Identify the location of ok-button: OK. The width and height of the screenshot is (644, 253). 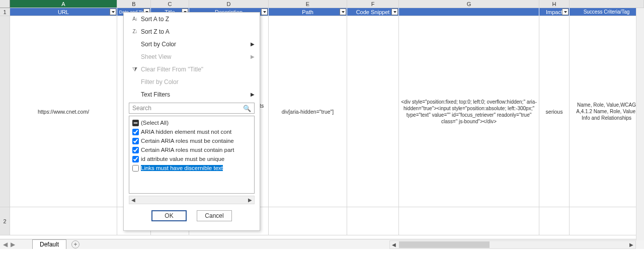
(169, 216).